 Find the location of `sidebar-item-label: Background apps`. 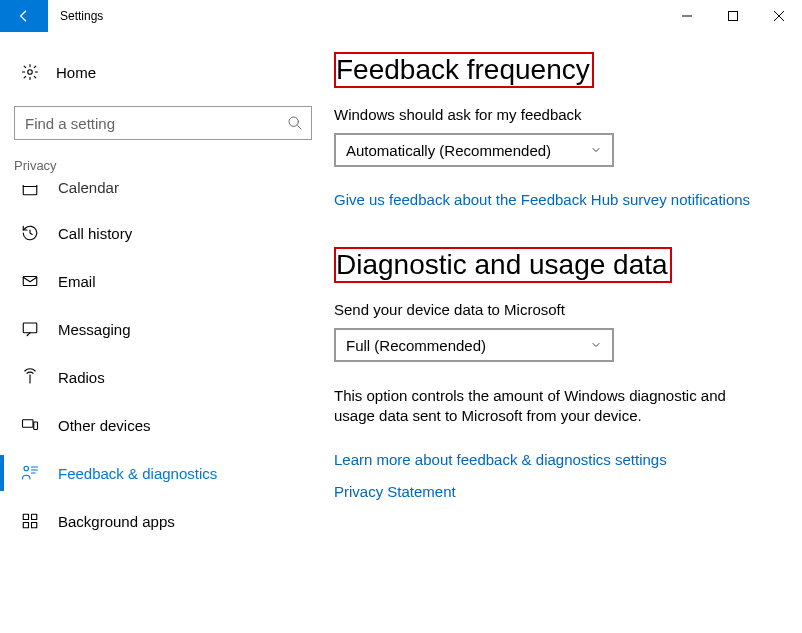

sidebar-item-label: Background apps is located at coordinates (116, 522).